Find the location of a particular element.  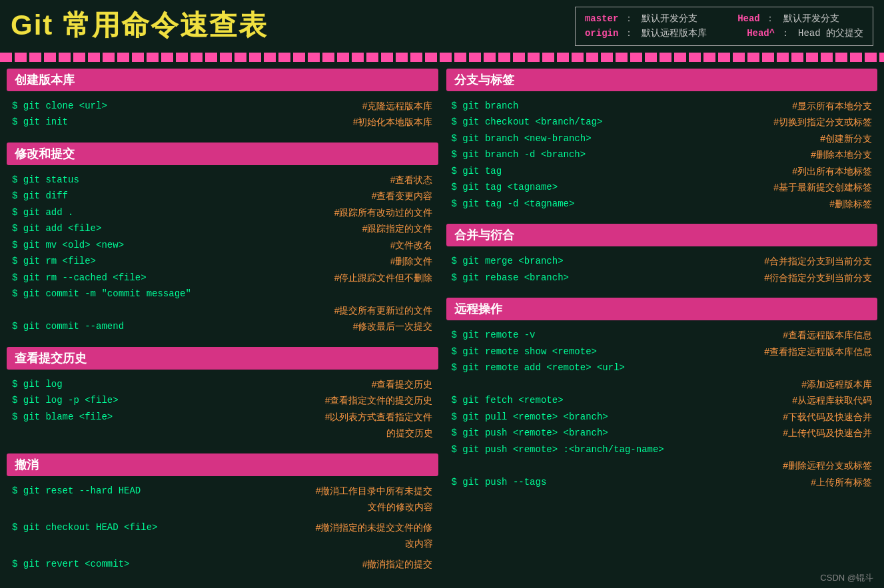

cmd-rm: $ git rm <file> is located at coordinates (112, 261).